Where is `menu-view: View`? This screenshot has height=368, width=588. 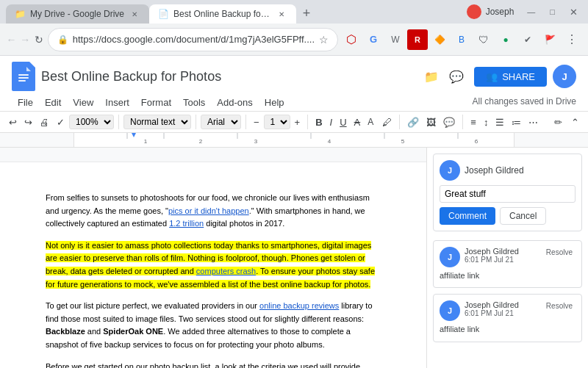
menu-view: View is located at coordinates (83, 103).